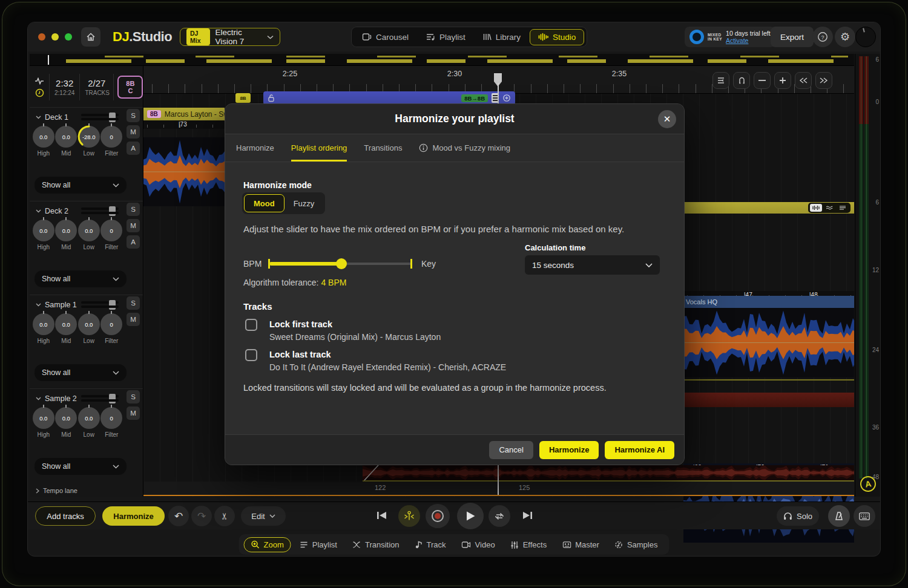  What do you see at coordinates (864, 516) in the screenshot?
I see `keyboard-shortcuts-button` at bounding box center [864, 516].